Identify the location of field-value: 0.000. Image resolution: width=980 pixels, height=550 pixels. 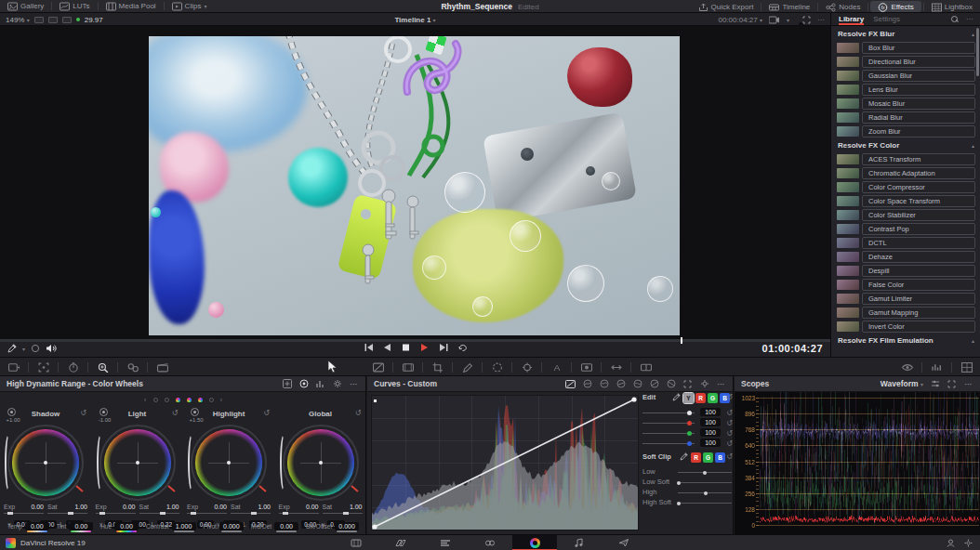
(232, 526).